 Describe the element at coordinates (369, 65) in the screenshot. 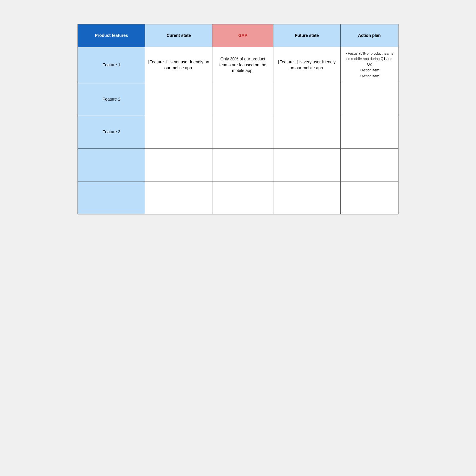

I see `action-plan-cell: Focus 75% of product teams on mobile app…` at that location.